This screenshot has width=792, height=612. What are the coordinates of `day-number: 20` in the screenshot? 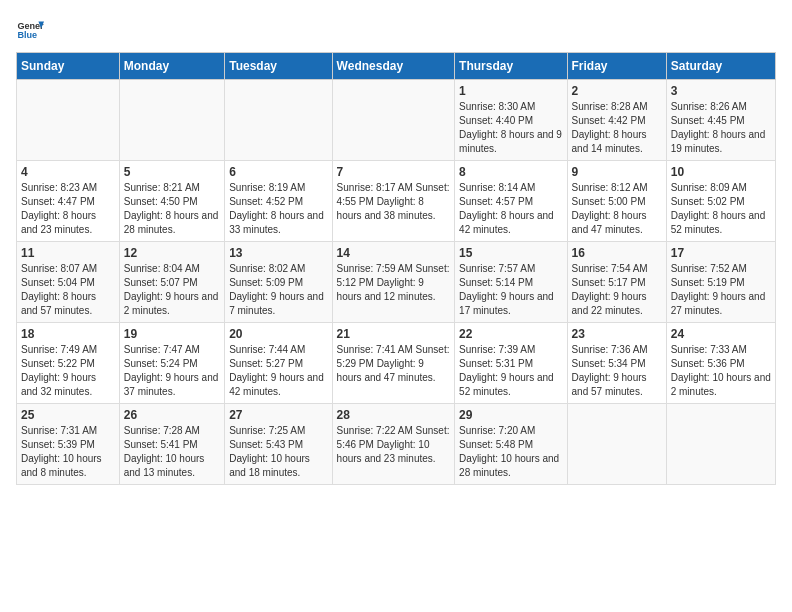 It's located at (278, 334).